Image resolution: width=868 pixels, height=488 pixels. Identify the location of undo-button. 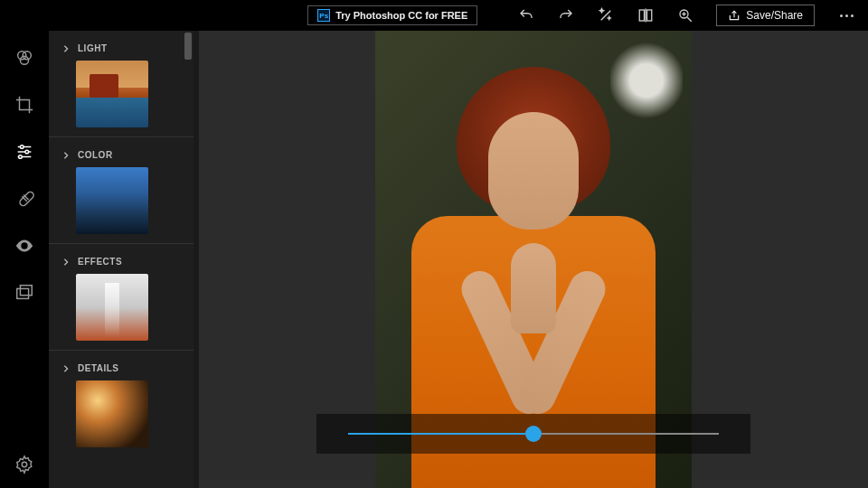
(526, 15).